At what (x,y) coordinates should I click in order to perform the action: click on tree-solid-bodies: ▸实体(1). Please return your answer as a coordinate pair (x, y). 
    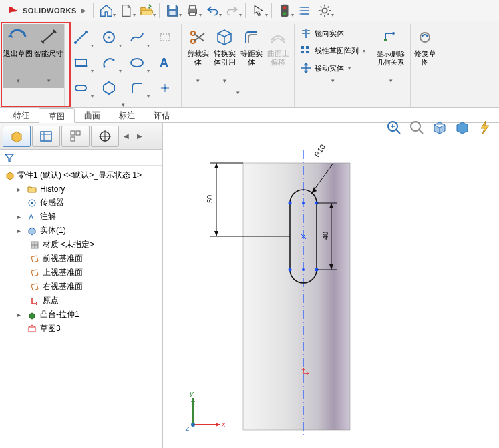
    Looking at the image, I should click on (81, 231).